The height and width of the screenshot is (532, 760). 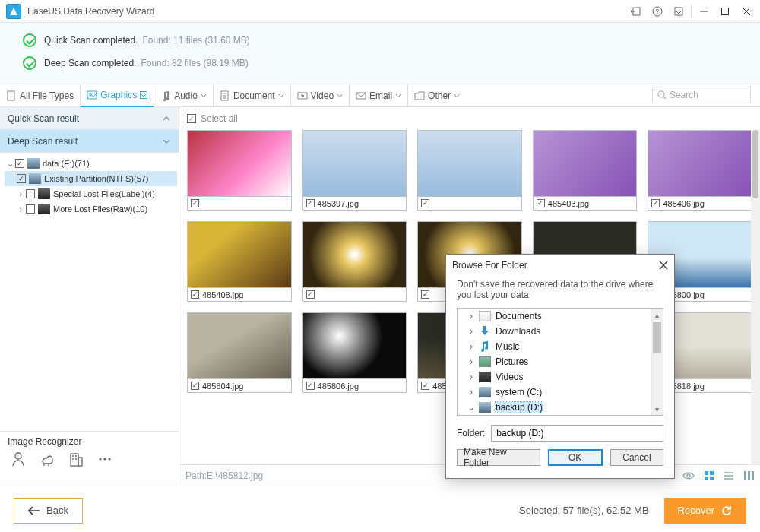 What do you see at coordinates (49, 511) in the screenshot?
I see `back-button: Back` at bounding box center [49, 511].